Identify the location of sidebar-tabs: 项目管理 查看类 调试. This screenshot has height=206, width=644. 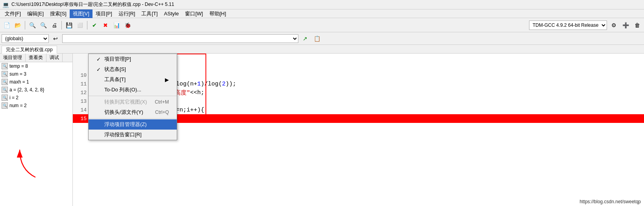
(36, 58).